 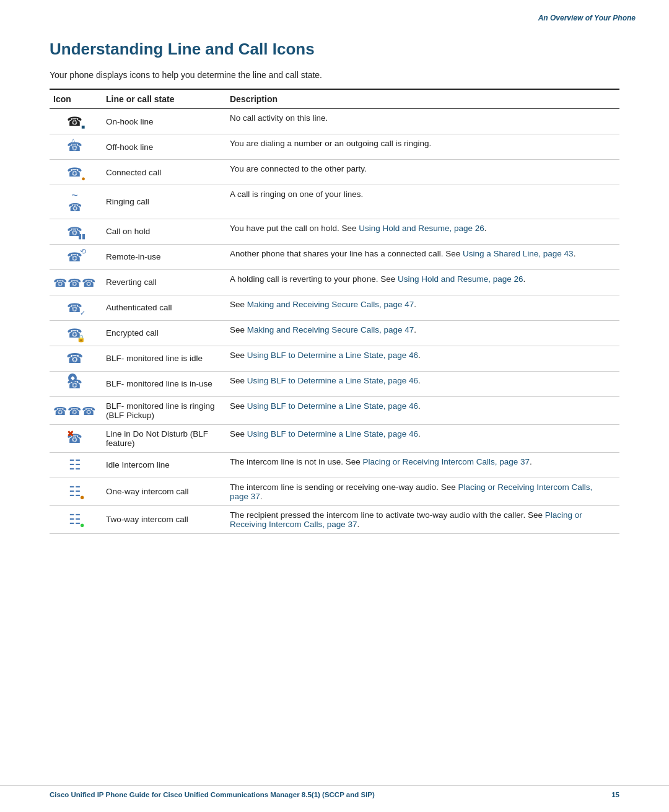 What do you see at coordinates (334, 99) in the screenshot?
I see `table-header-row: Icon Line or call state Description` at bounding box center [334, 99].